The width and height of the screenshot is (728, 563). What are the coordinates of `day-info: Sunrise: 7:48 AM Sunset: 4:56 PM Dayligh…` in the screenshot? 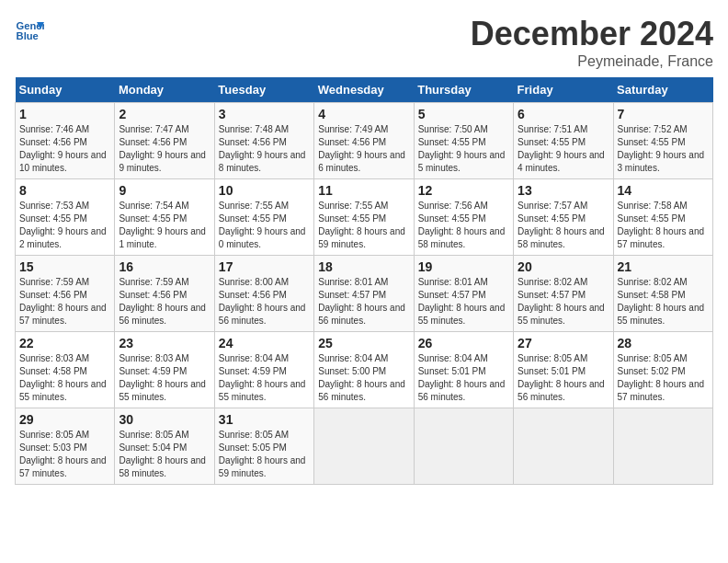 It's located at (265, 149).